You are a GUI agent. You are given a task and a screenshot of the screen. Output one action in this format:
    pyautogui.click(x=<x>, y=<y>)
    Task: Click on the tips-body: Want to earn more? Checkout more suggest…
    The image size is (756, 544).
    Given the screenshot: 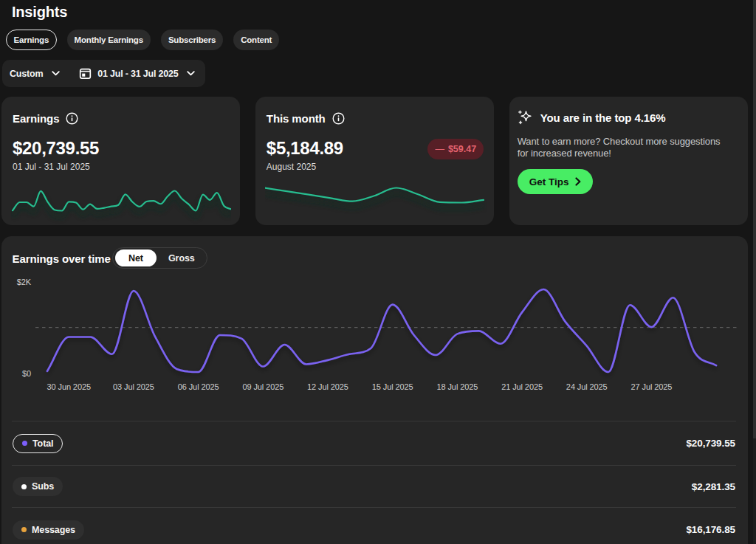 What is the action you would take?
    pyautogui.click(x=622, y=148)
    